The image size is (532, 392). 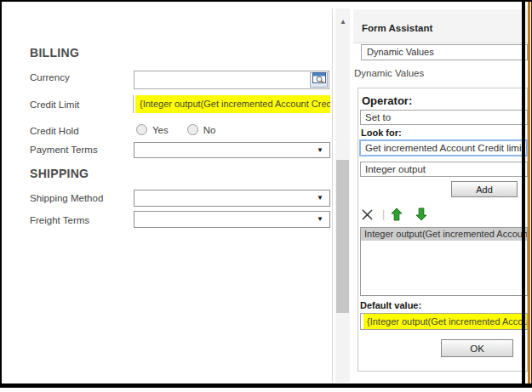 I want to click on currency-label: Currency, so click(x=49, y=77).